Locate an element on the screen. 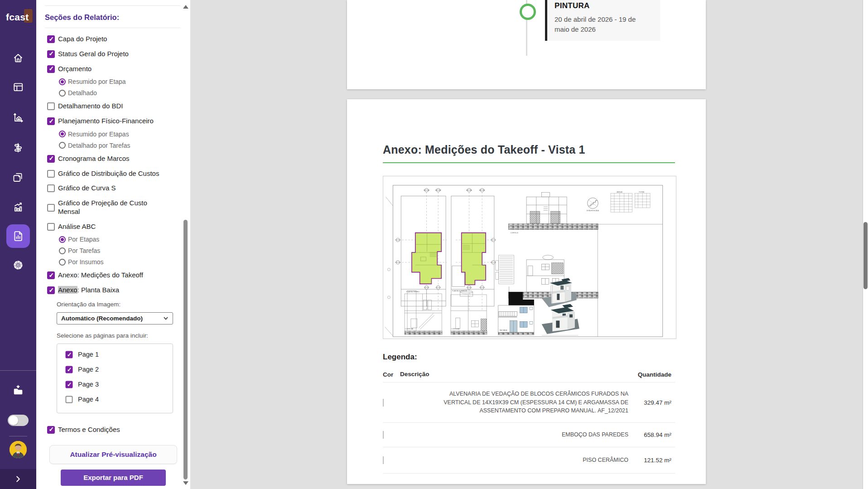  radio-detalhado-por-tarefas: Detalhado por Tarefas is located at coordinates (125, 145).